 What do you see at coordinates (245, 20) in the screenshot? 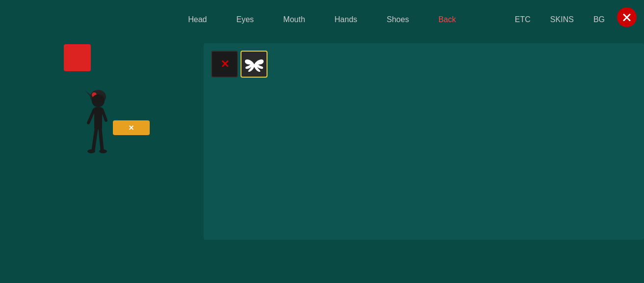
I see `nav-eyes: Eyes` at bounding box center [245, 20].